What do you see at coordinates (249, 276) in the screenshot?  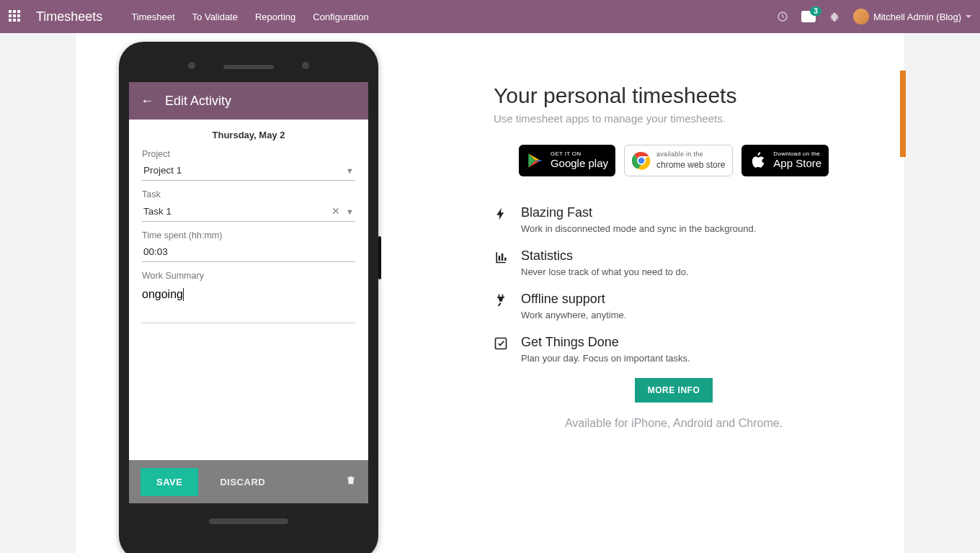 I see `summary-label: Work Summary` at bounding box center [249, 276].